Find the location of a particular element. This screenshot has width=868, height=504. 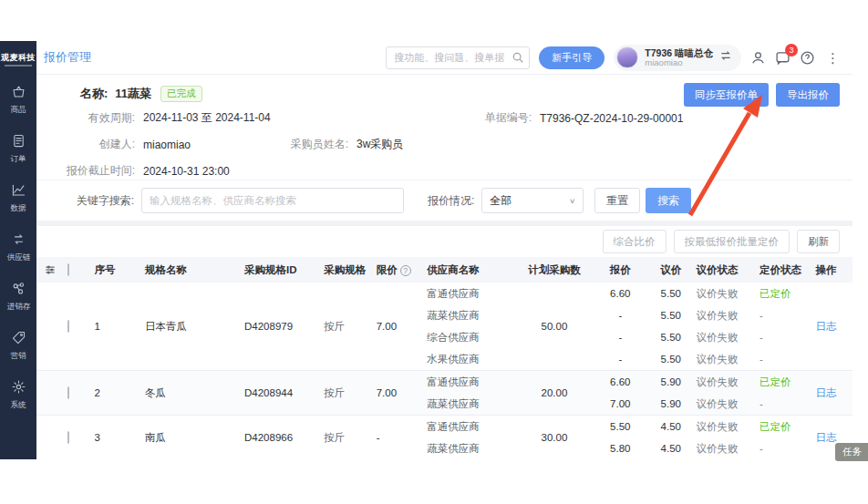

help-icon is located at coordinates (808, 58).